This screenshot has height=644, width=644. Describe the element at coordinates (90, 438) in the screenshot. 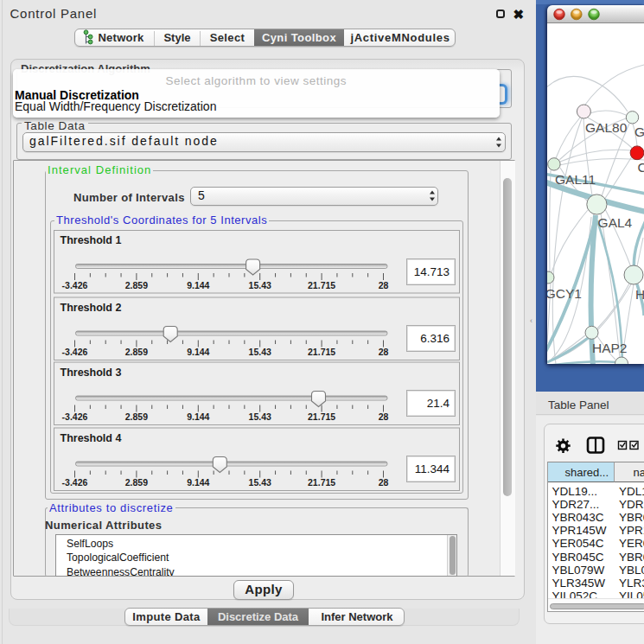

I see `svg-text: Threshold 4` at that location.